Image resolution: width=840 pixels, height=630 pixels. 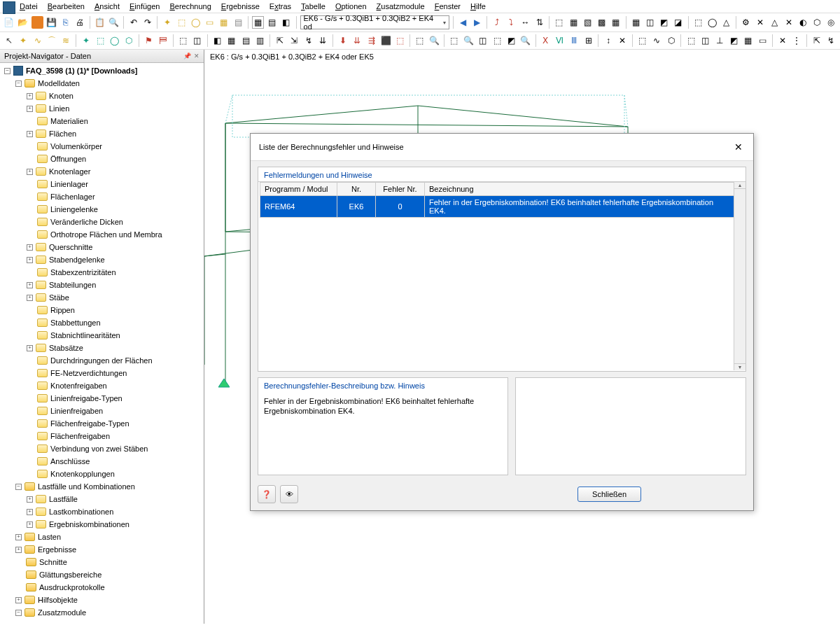 I want to click on tree-item: FE-Netzverdichtungen, so click(x=102, y=373).